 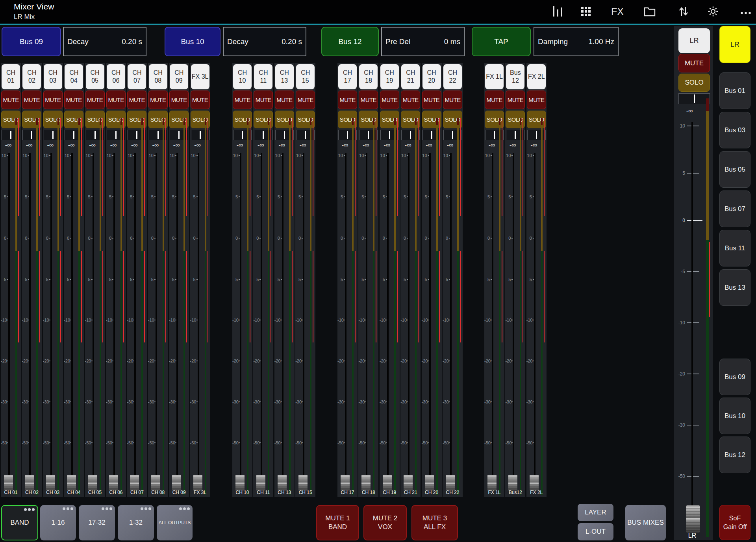 What do you see at coordinates (735, 130) in the screenshot?
I see `bus-button: Bus 03` at bounding box center [735, 130].